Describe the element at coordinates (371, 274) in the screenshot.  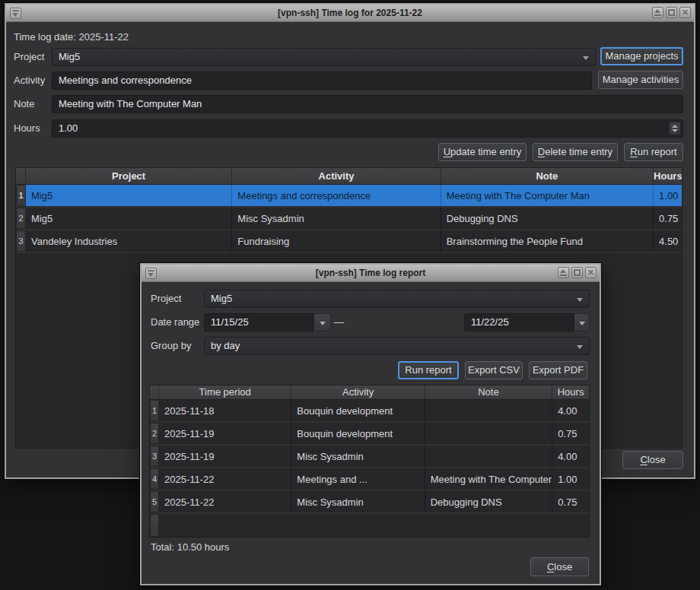
I see `dialog-titlebar: [vpn-ssh] Time log report ✕` at that location.